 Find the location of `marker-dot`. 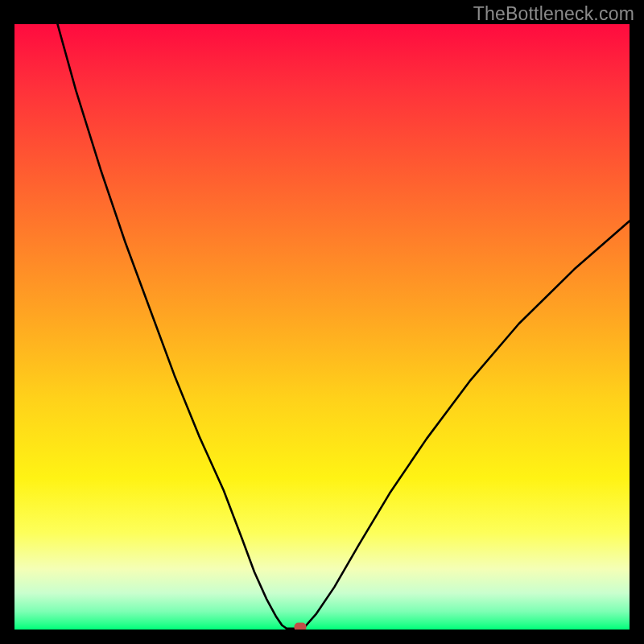

marker-dot is located at coordinates (301, 626).